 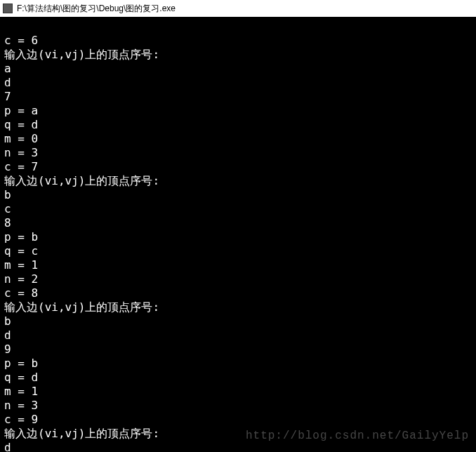 I want to click on console-line: q = c, so click(x=238, y=251).